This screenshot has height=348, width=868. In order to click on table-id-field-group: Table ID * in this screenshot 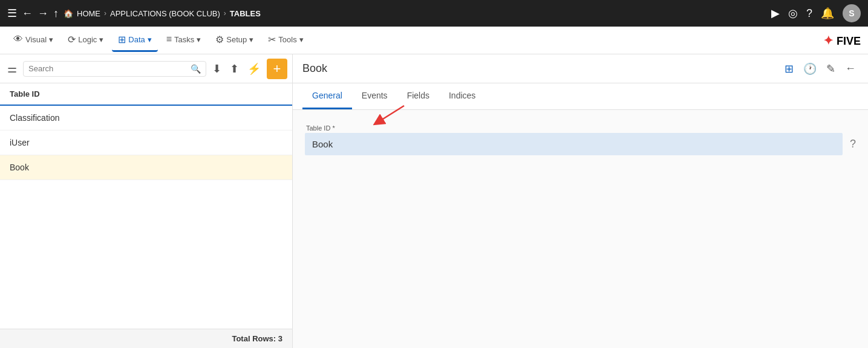, I will do `click(573, 140)`.